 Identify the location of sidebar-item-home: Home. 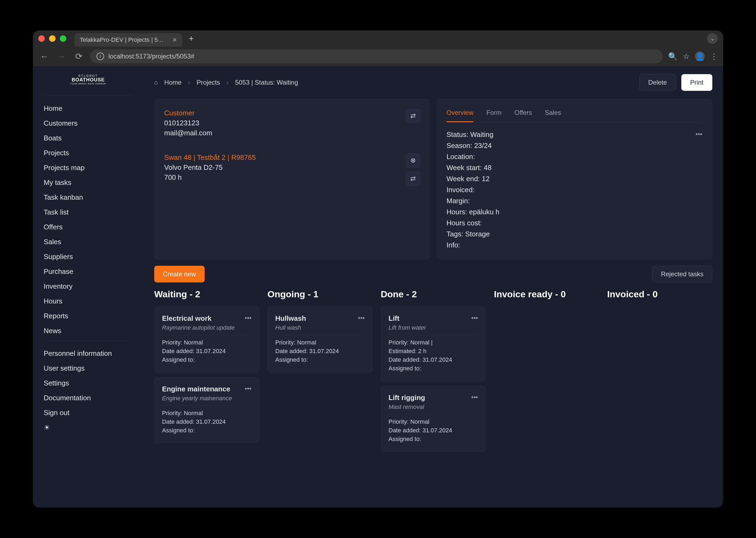
(88, 109).